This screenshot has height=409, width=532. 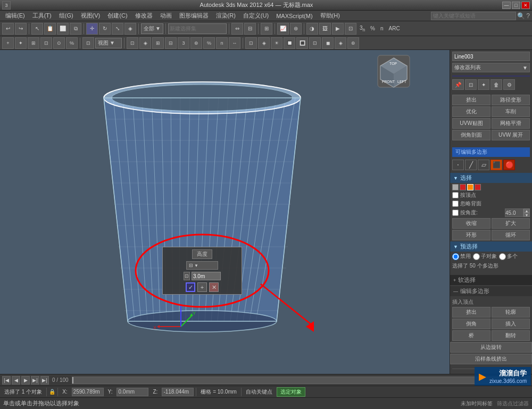 What do you see at coordinates (521, 16) in the screenshot?
I see `search-icon: 🔍` at bounding box center [521, 16].